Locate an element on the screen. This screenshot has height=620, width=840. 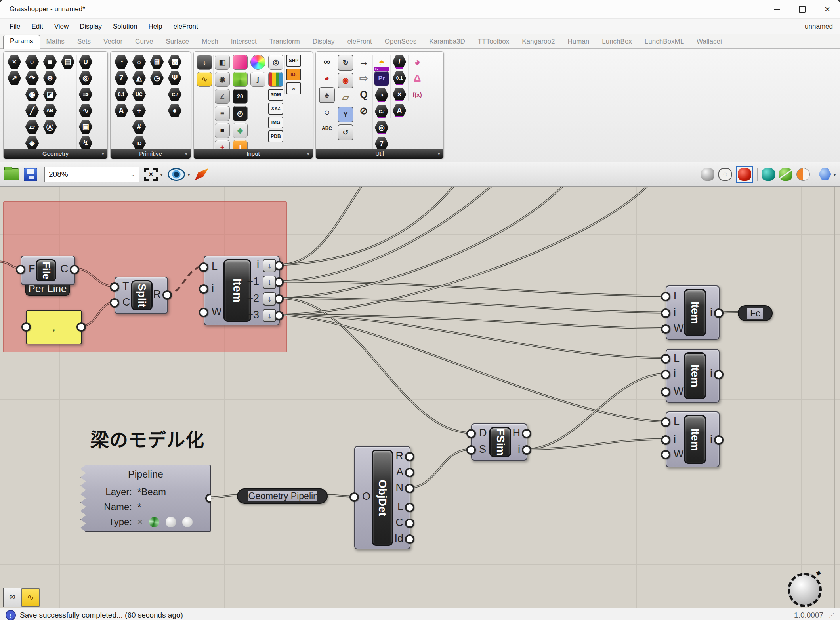
group-label-input: Input▾ is located at coordinates (253, 154).